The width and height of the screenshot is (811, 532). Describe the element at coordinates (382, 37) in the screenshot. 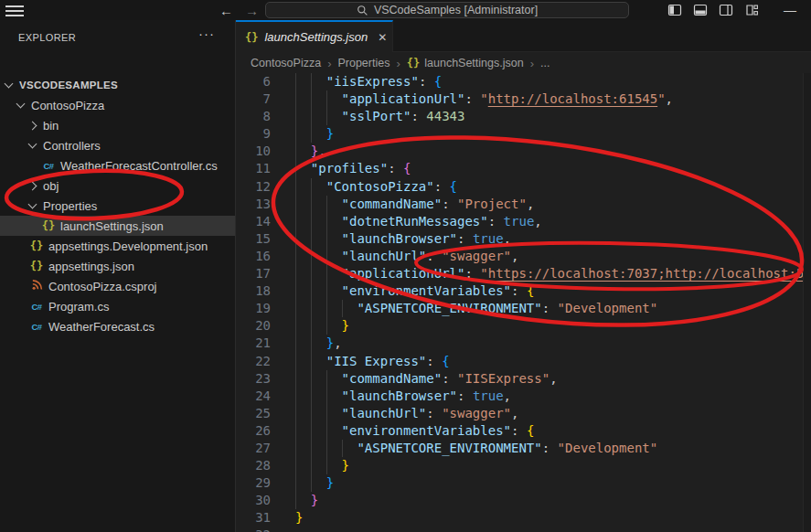

I see `close-icon: ✕` at that location.